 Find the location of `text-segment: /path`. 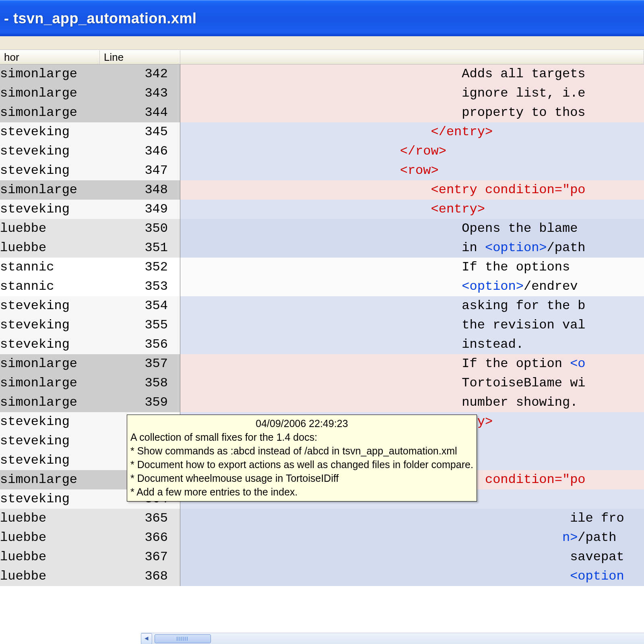

text-segment: /path is located at coordinates (597, 538).